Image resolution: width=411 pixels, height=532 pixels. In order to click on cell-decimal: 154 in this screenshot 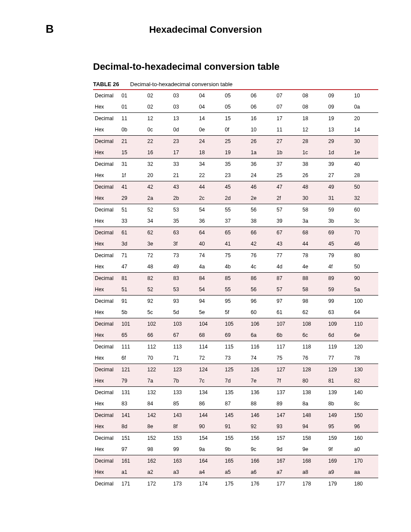, I will do `click(210, 439)`.